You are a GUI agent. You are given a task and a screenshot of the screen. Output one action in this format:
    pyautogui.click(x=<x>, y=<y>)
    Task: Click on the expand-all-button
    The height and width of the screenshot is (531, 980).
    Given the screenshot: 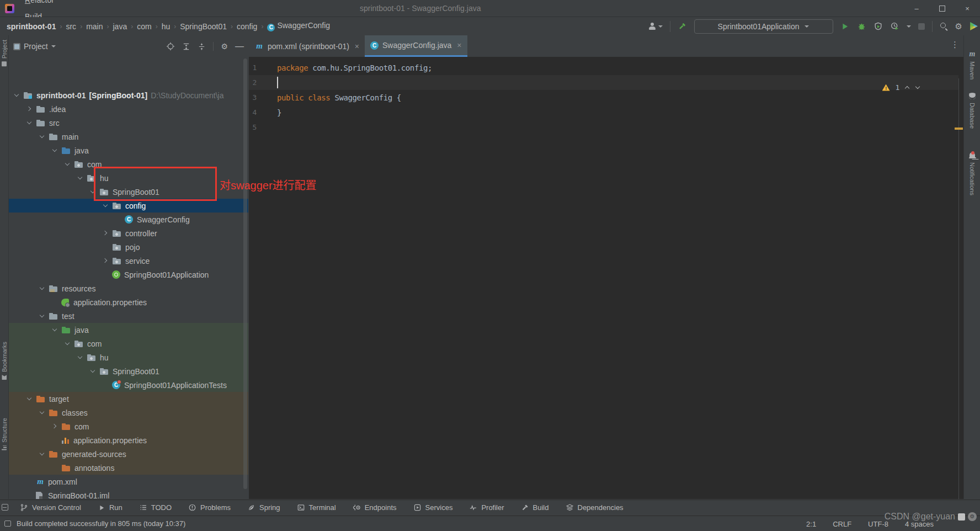 What is the action you would take?
    pyautogui.click(x=187, y=46)
    